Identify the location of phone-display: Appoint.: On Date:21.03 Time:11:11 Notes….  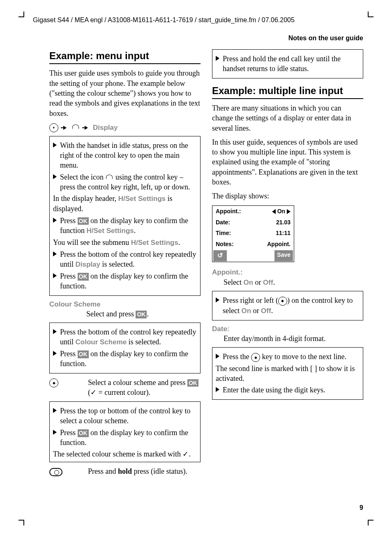
(253, 234).